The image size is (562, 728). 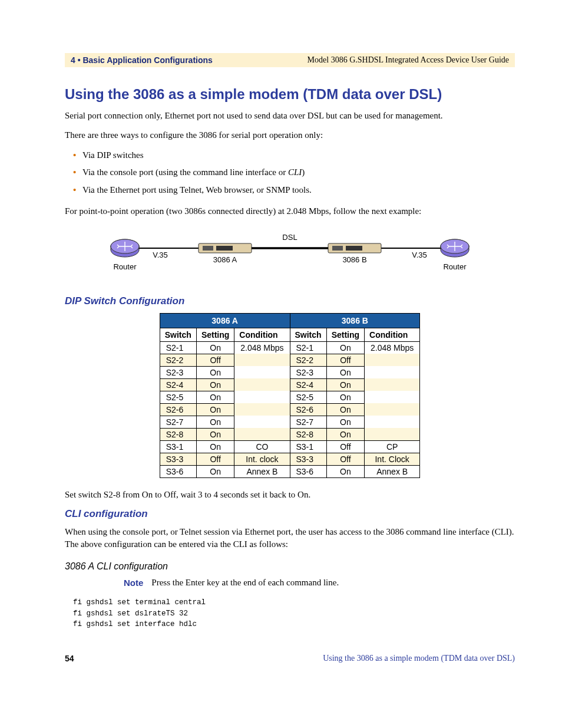 What do you see at coordinates (294, 156) in the screenshot?
I see `list-item: Via DIP switches` at bounding box center [294, 156].